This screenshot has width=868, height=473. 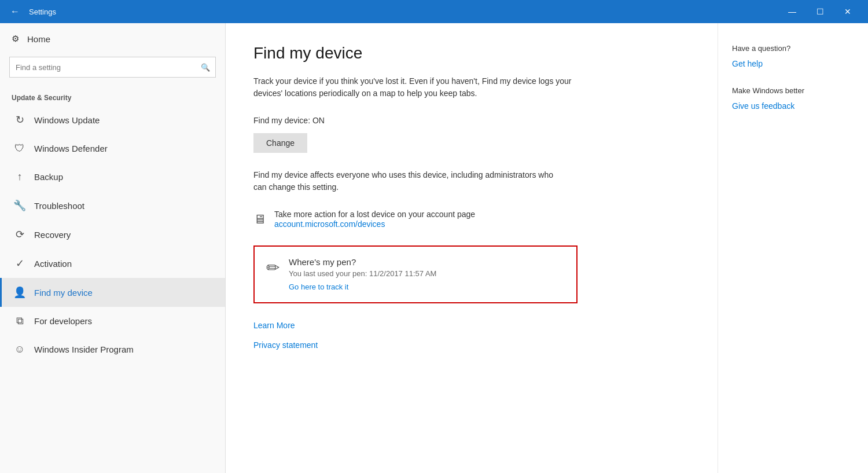 I want to click on sidebar-item-for-developers: ⧉ For developers, so click(x=112, y=321).